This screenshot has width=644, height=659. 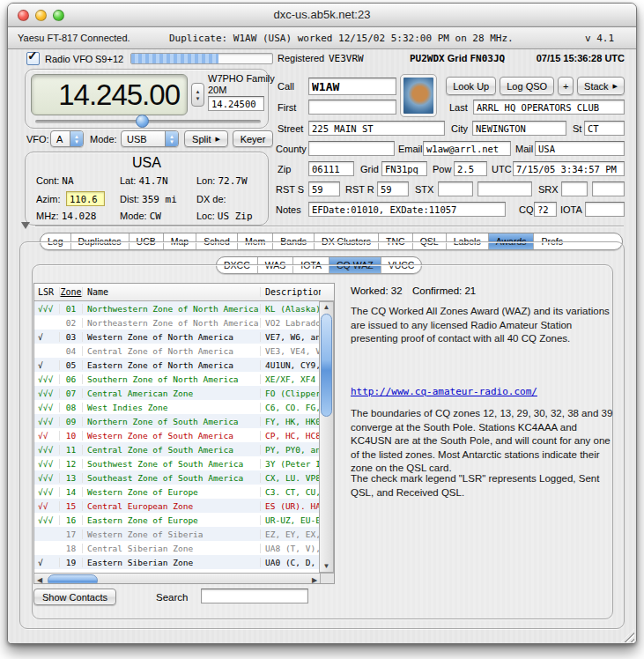 I want to click on county-input, so click(x=352, y=148).